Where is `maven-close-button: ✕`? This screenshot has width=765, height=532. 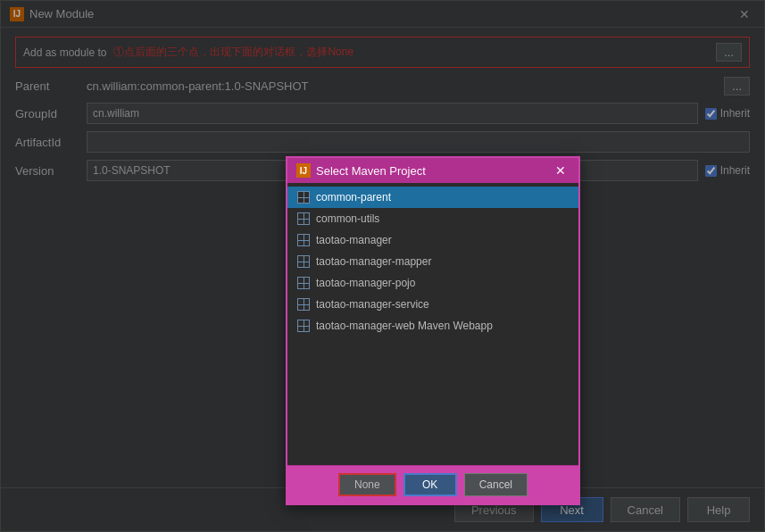
maven-close-button: ✕ is located at coordinates (561, 170).